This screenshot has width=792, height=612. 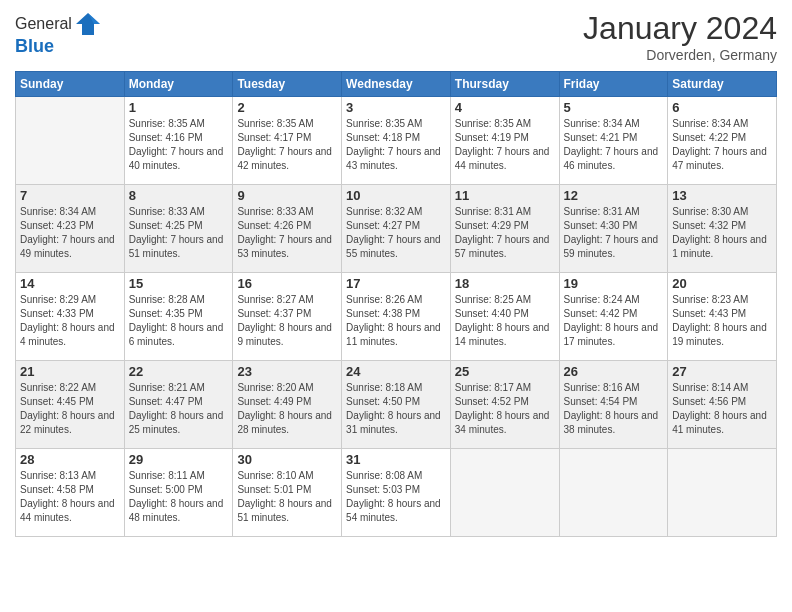 What do you see at coordinates (396, 284) in the screenshot?
I see `day-number: 17` at bounding box center [396, 284].